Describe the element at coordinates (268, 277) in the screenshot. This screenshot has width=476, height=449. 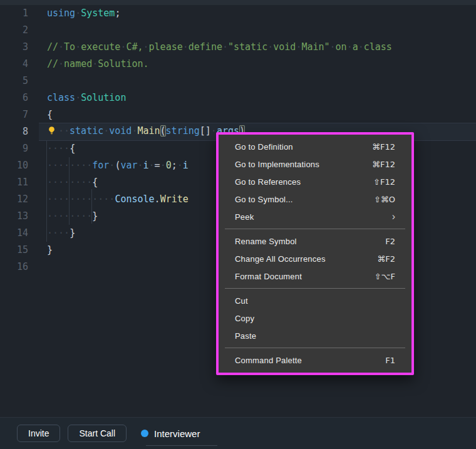
I see `menu-item-label: Format Document` at that location.